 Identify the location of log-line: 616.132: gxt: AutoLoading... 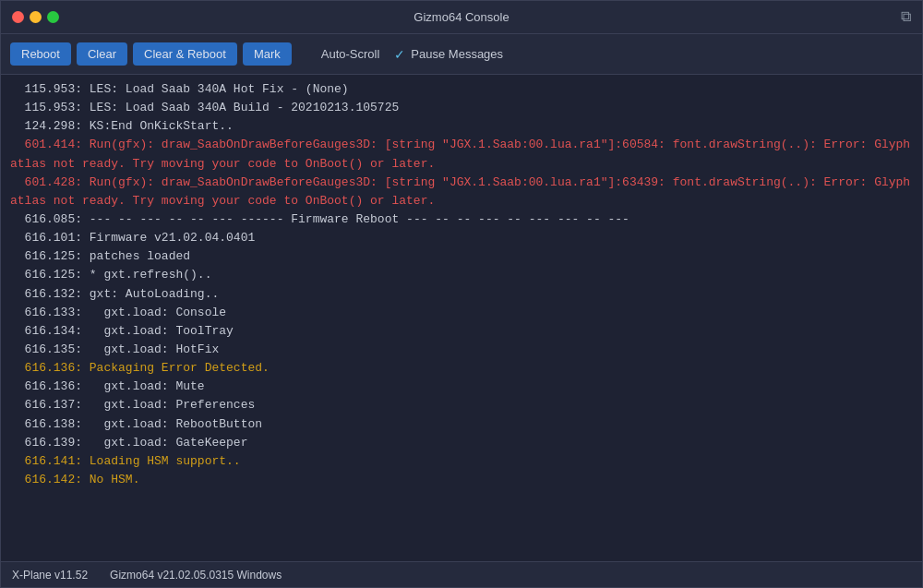
(462, 294).